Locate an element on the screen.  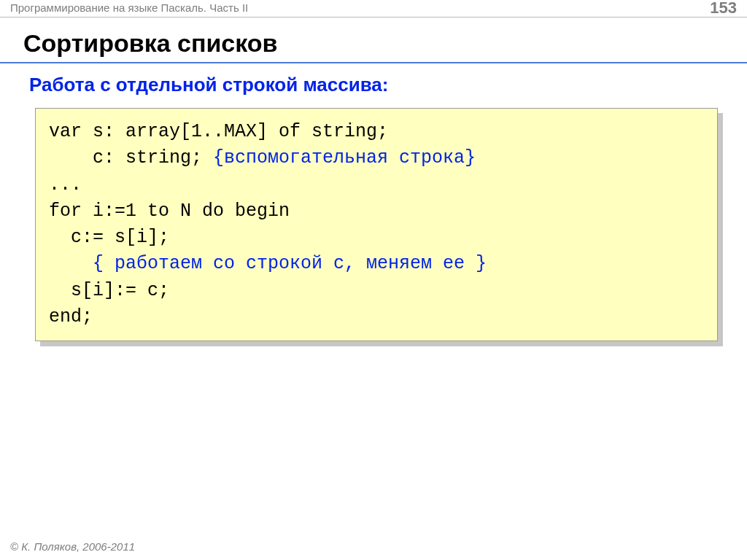
code-line: c: string; is located at coordinates (131, 158).